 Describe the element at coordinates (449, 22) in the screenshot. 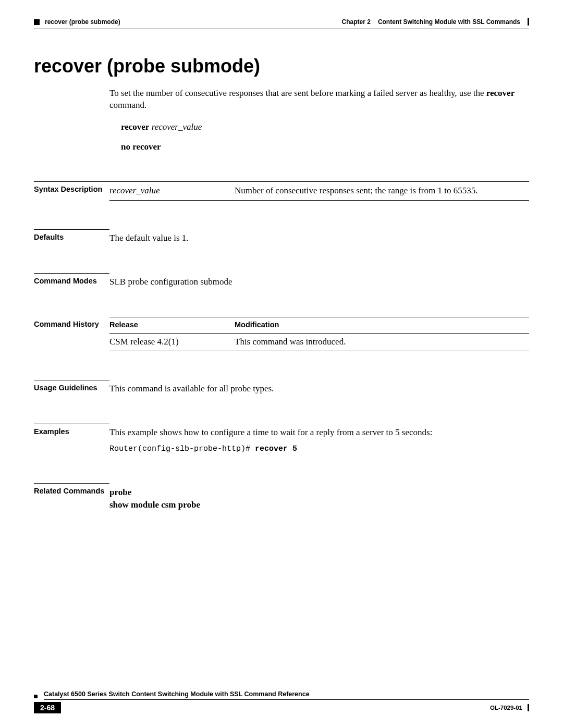

I see `chapter-title: Content Switching Module with SSL Comman…` at that location.